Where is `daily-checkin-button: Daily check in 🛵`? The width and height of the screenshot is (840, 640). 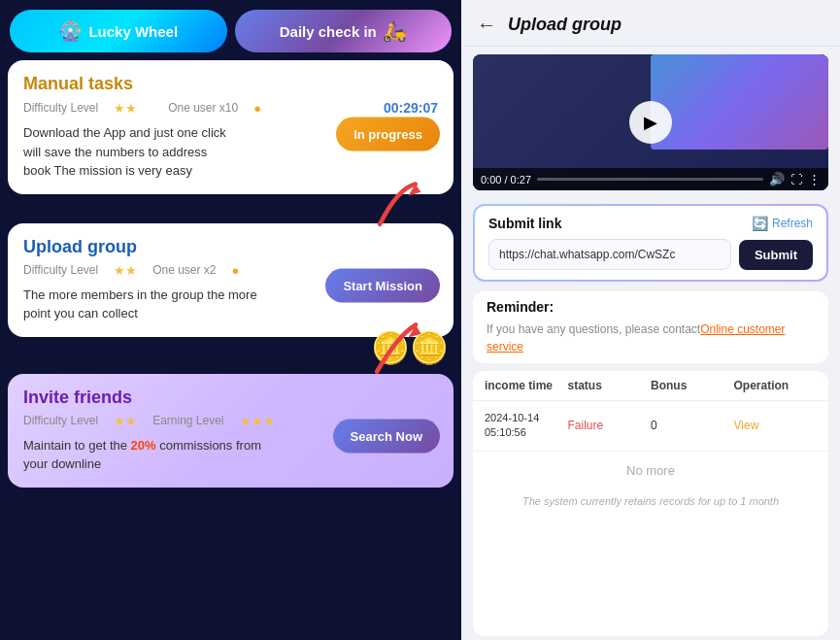 daily-checkin-button: Daily check in 🛵 is located at coordinates (344, 31).